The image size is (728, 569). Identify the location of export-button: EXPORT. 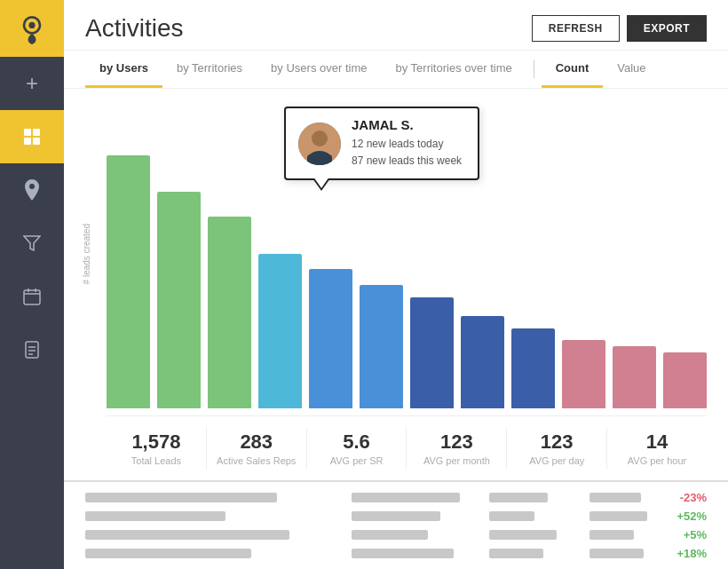
(667, 28).